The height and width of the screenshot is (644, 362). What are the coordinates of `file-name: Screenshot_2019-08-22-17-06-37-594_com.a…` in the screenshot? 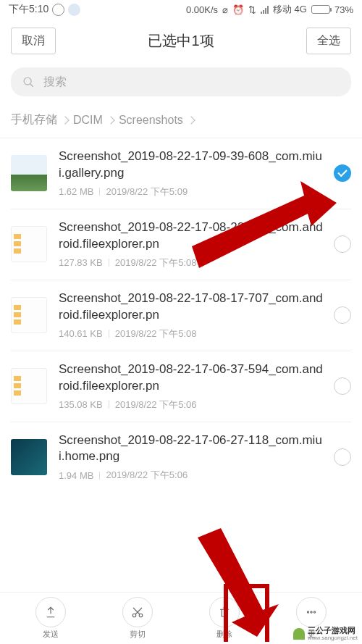 It's located at (193, 378).